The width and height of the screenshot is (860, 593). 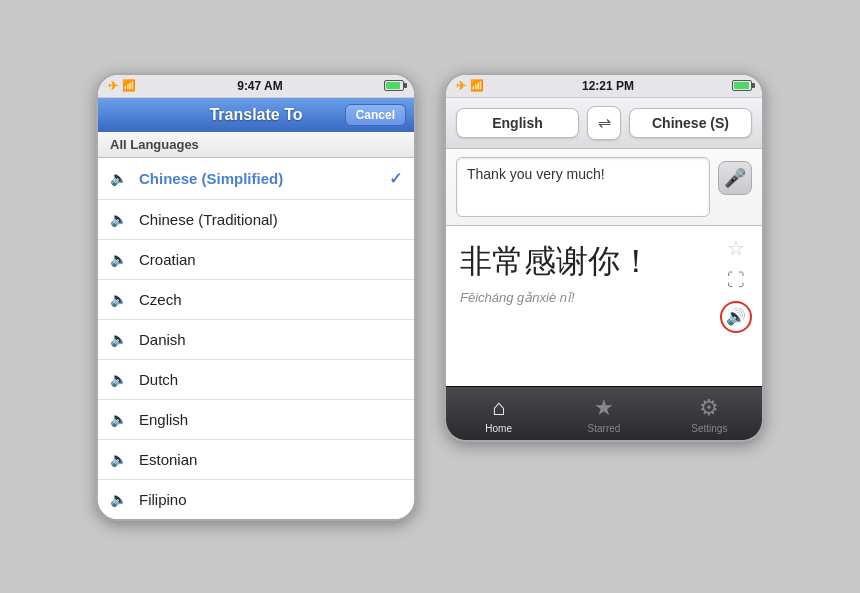 I want to click on cancel-button: Cancel, so click(x=376, y=115).